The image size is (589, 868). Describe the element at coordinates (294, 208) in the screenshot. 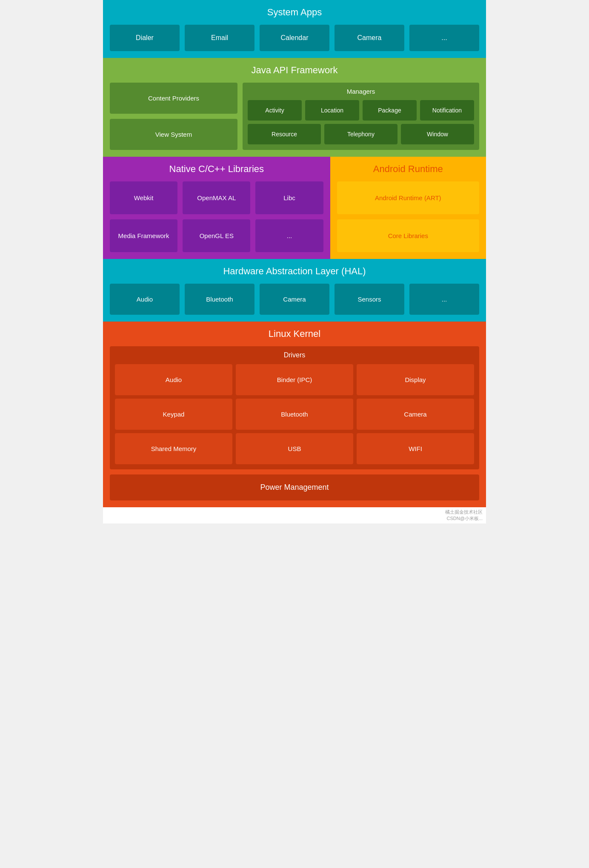

I see `native-runtime-row: Native C/C++ Libraries Webkit OpenMAX AL…` at that location.